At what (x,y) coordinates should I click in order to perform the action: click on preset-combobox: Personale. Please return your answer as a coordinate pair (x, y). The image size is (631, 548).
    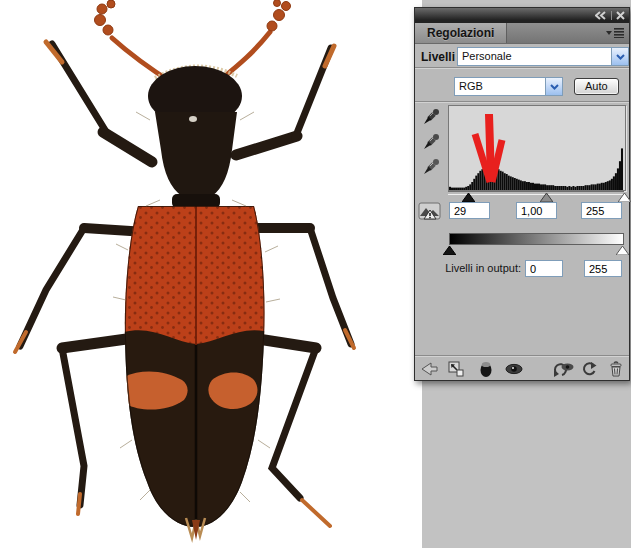
    Looking at the image, I should click on (543, 56).